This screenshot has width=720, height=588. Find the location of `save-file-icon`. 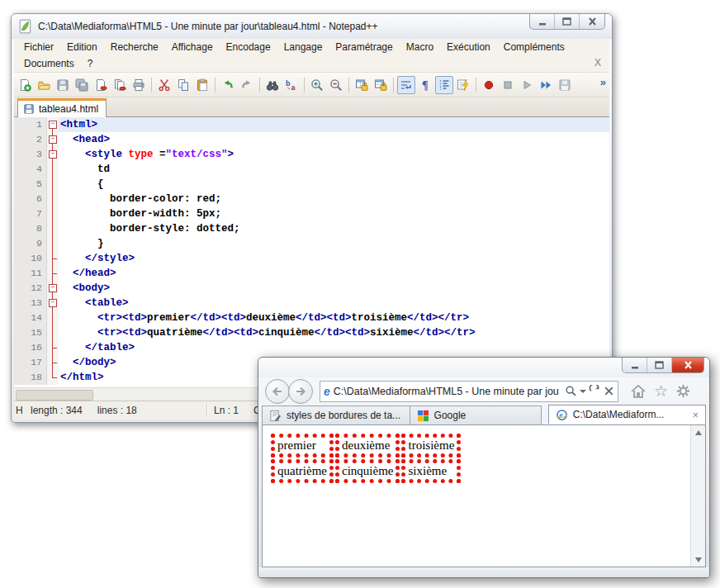

save-file-icon is located at coordinates (63, 85).